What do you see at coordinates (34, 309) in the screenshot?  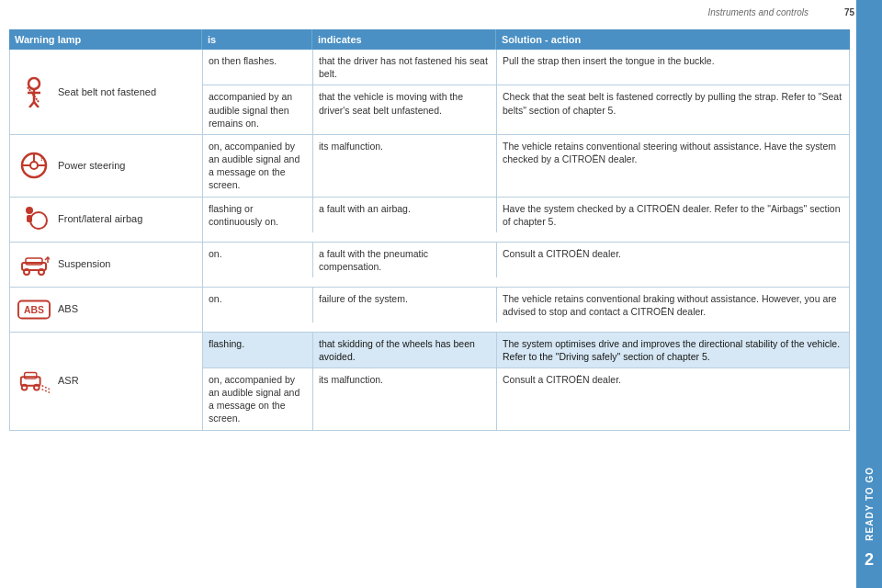 I see `svg-text: ABS` at bounding box center [34, 309].